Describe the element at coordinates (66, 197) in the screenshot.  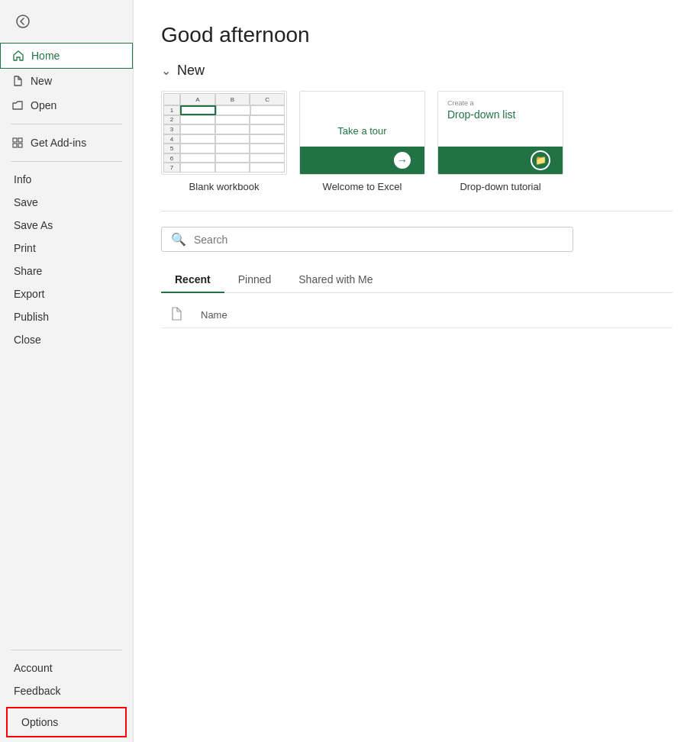
I see `sidebar-nav: Home New Open` at that location.